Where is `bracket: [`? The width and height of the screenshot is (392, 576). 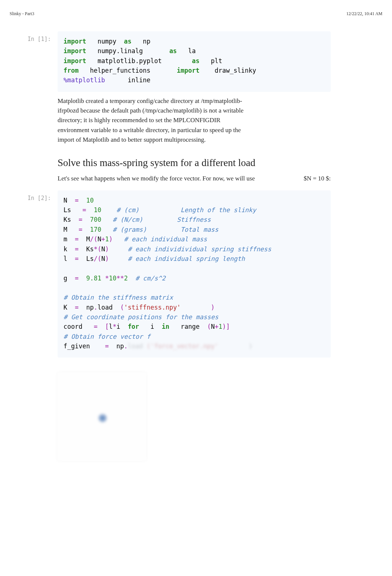 bracket: [ is located at coordinates (107, 327).